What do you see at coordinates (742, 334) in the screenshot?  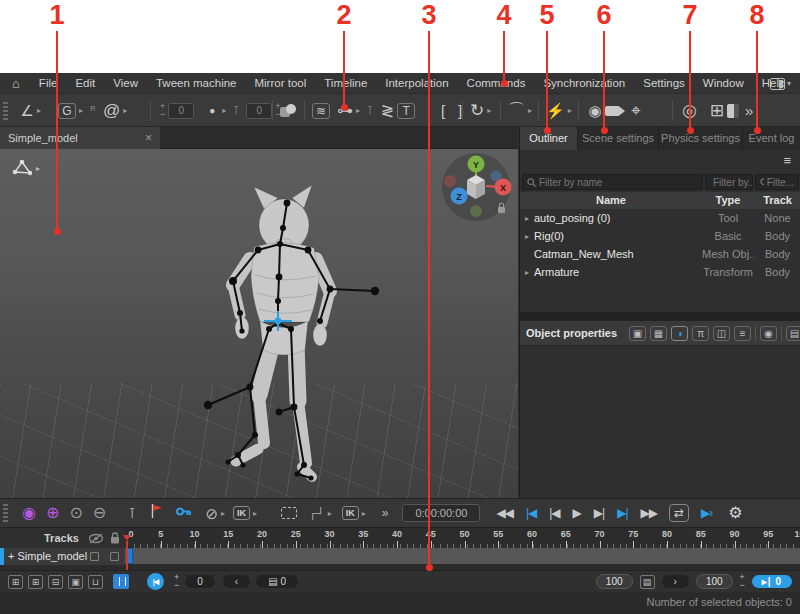 I see `list-view-icon: ≡` at bounding box center [742, 334].